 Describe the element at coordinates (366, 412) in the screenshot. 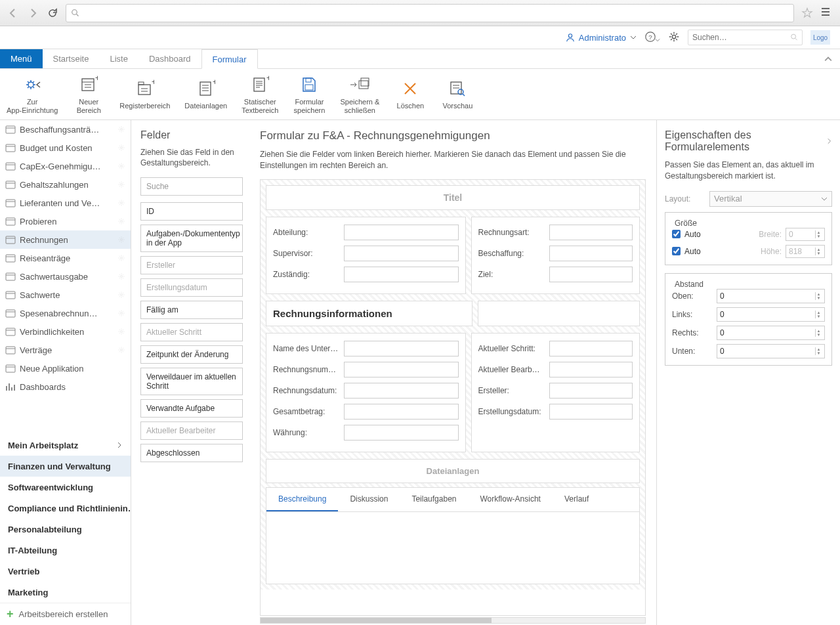

I see `form-line: Gesamtbetrag:` at that location.